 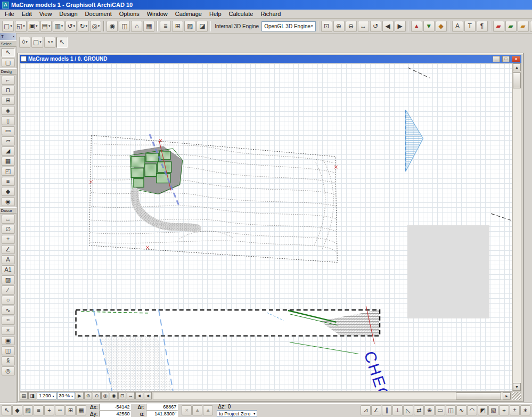 What do you see at coordinates (517, 227) in the screenshot?
I see `vertical-scrollbar: ▲ ▼` at bounding box center [517, 227].